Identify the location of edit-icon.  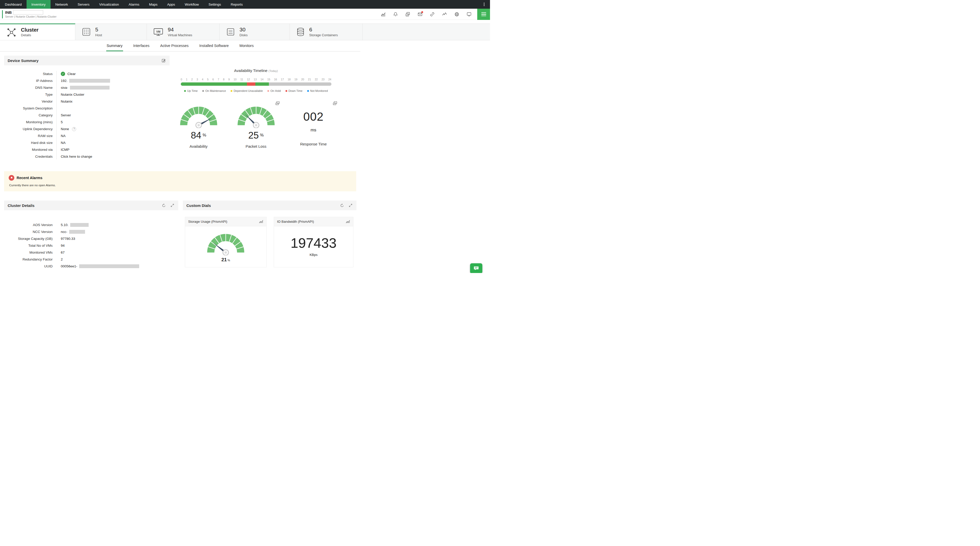
(164, 60).